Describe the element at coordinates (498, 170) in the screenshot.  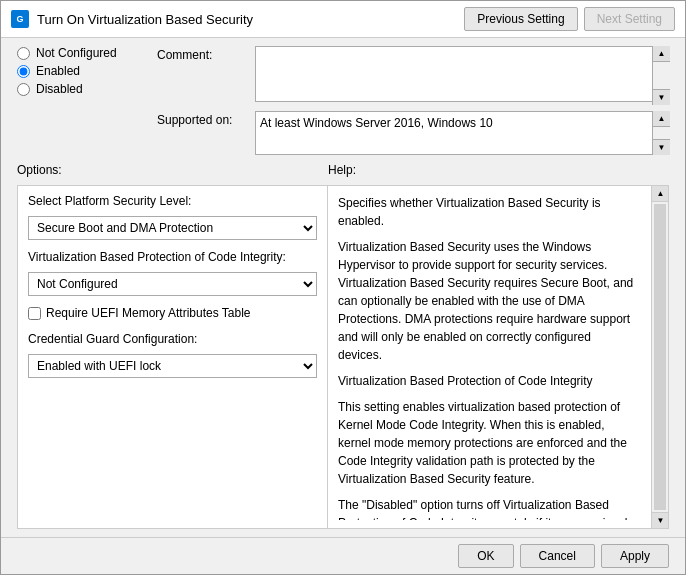
I see `help-section-label: Help:` at that location.